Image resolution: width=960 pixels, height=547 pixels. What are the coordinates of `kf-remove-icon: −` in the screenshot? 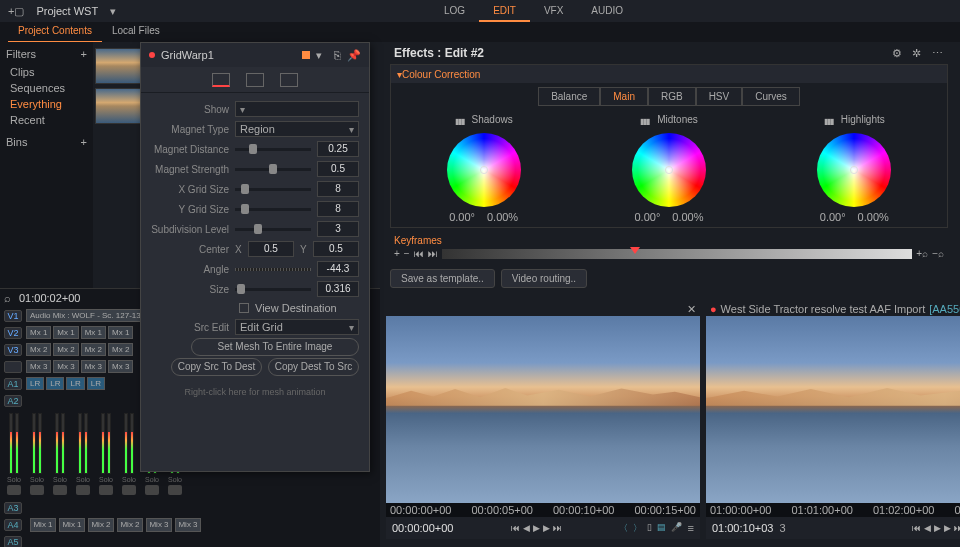 It's located at (407, 254).